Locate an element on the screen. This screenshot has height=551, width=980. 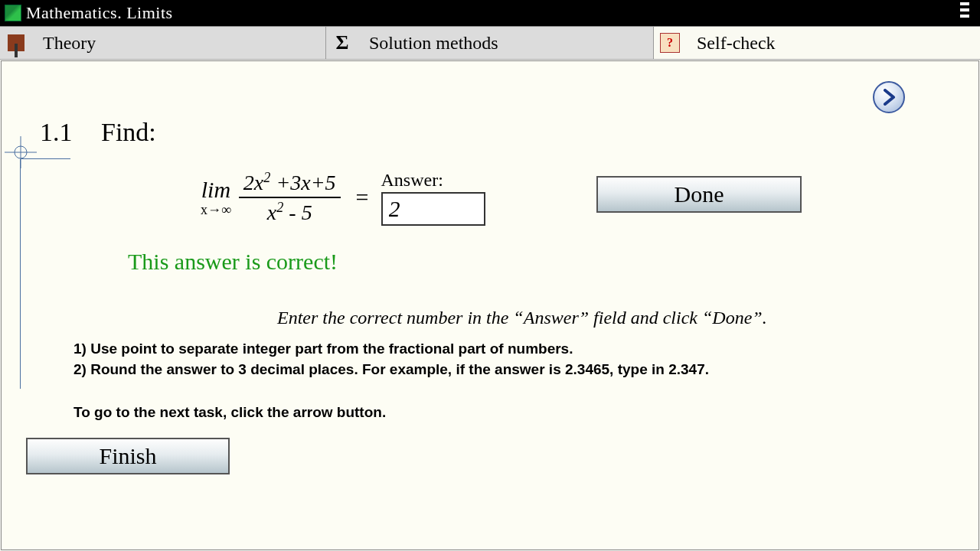
done-button: Done is located at coordinates (699, 194).